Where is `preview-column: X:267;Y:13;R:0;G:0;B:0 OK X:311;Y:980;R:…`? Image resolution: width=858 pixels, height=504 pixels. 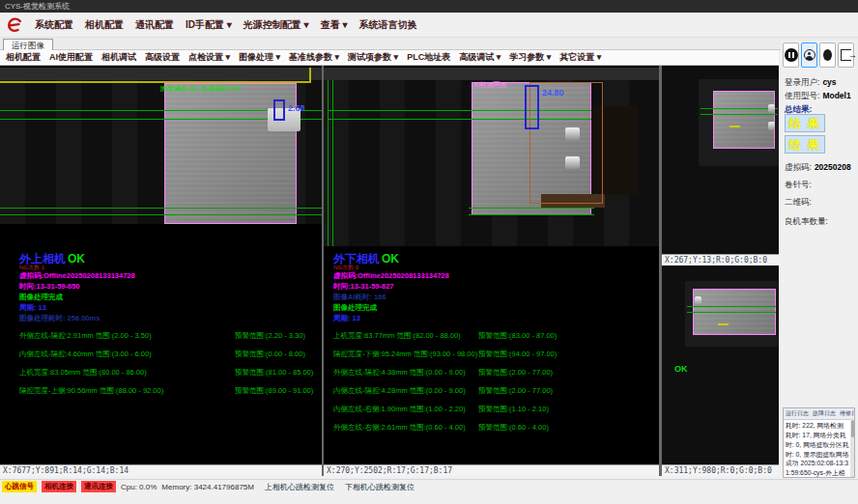
preview-column: X:267;Y:13;R:0;G:0;B:0 OK X:311;Y:980;R:… is located at coordinates (721, 270).